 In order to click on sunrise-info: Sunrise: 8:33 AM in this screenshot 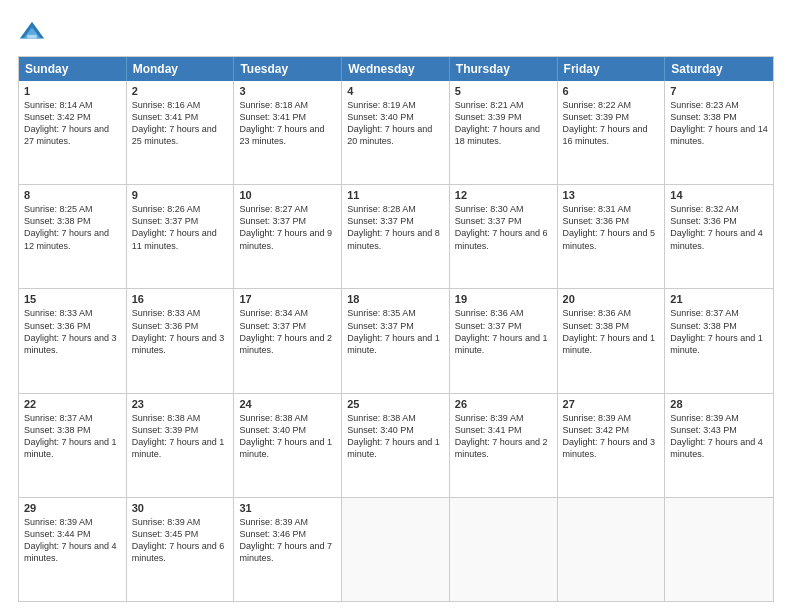, I will do `click(180, 313)`.